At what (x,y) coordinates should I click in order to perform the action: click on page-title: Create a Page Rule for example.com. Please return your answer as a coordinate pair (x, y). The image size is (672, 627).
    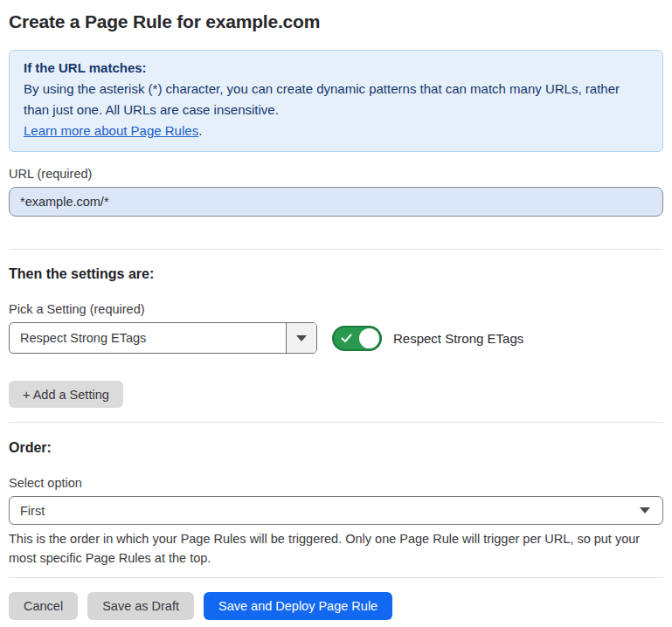
    Looking at the image, I should click on (336, 21).